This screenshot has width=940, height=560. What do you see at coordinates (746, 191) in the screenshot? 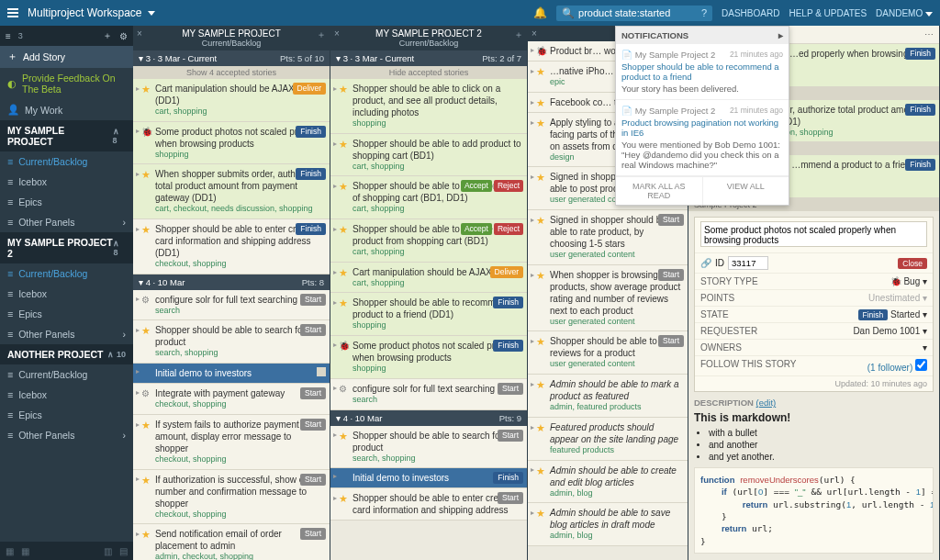
I see `view-all-button: VIEW ALL` at bounding box center [746, 191].